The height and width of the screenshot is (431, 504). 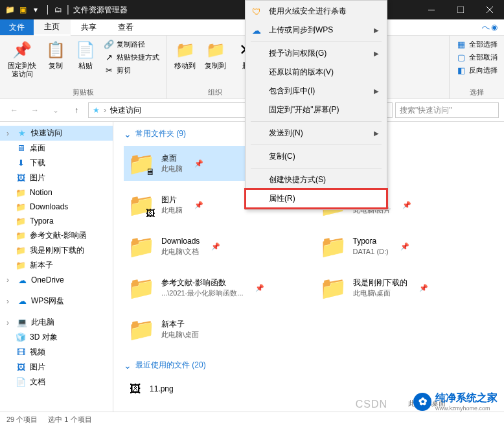 I want to click on nav-up-button: ↑, so click(x=76, y=110).